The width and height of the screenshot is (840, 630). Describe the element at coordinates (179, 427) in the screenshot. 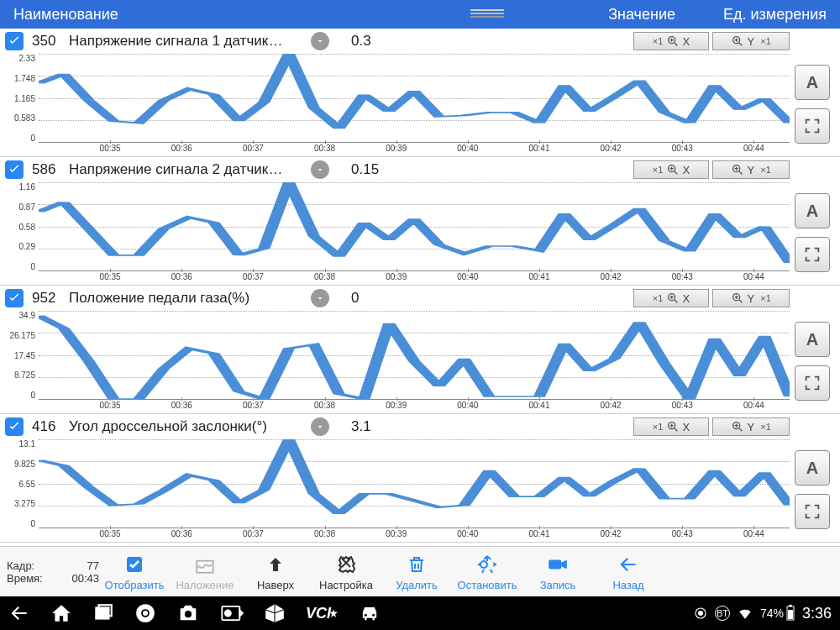

I see `sensor-name: Угол дроссельной заслонки(°)` at that location.